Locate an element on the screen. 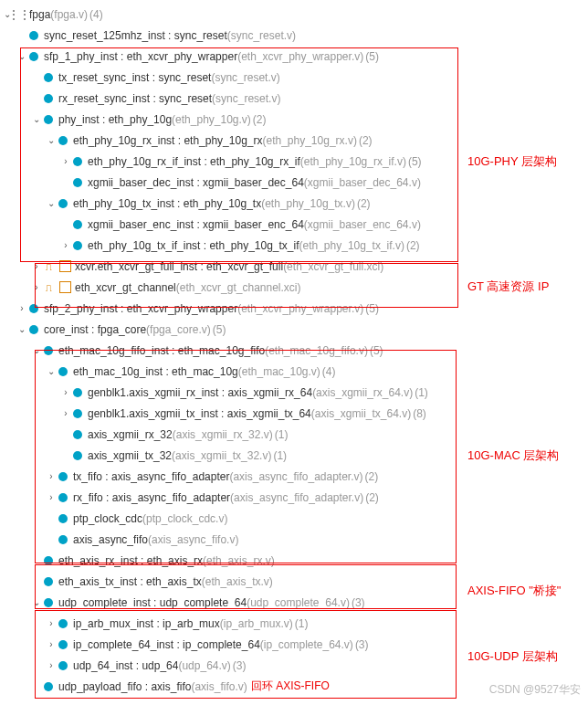  label-udp: 10G-UDP 层架构 is located at coordinates (513, 657).